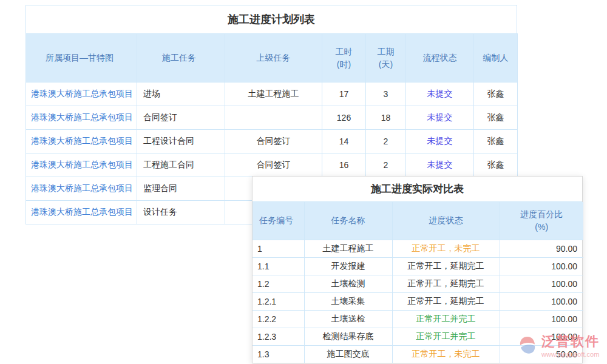 The width and height of the screenshot is (607, 364). I want to click on task-name-cell: 施工图交底, so click(348, 354).